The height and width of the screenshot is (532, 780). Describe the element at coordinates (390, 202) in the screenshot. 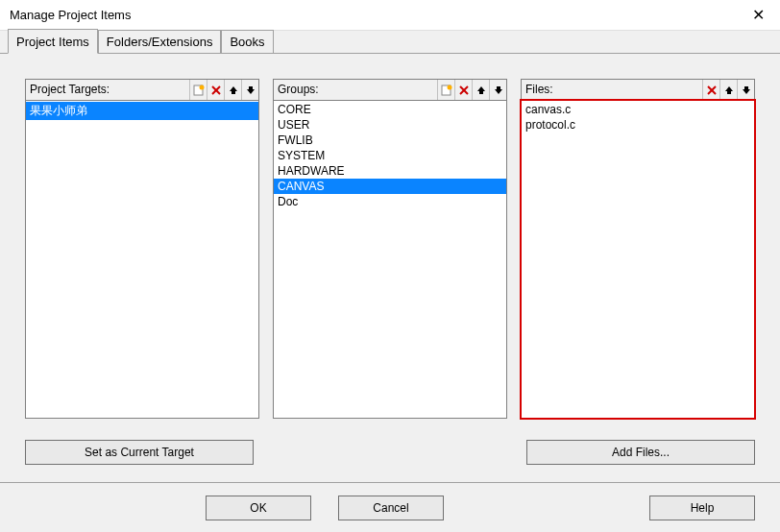

I see `list-item: Doc` at that location.